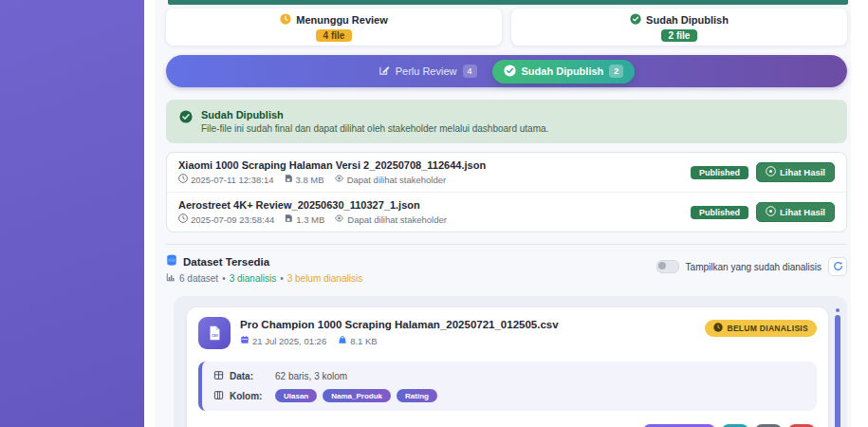 This screenshot has width=868, height=427. Describe the element at coordinates (218, 397) in the screenshot. I see `columns-icon` at that location.